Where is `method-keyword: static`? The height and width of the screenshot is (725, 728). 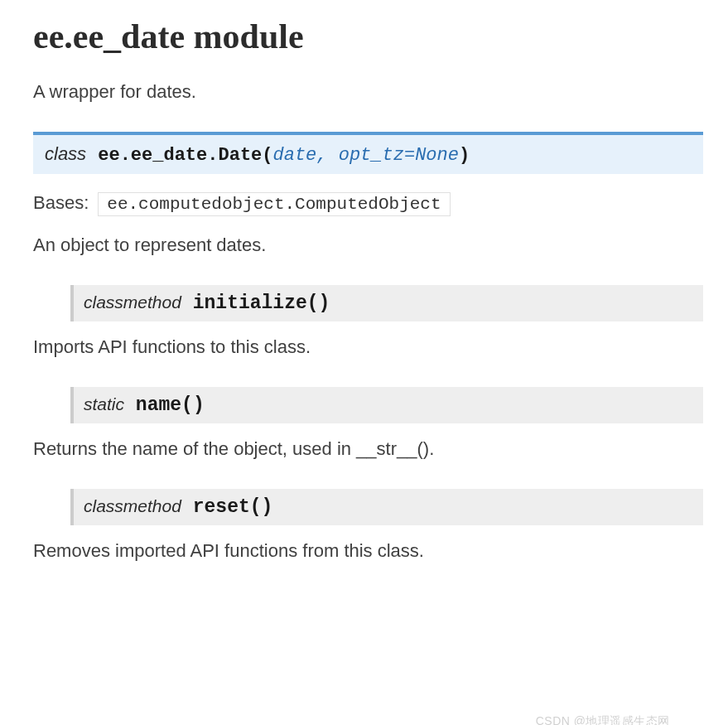 method-keyword: static is located at coordinates (104, 404).